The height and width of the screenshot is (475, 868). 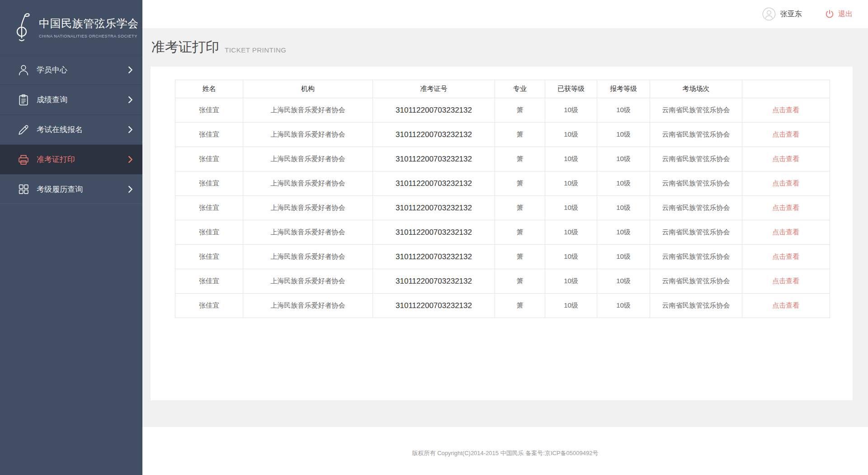 I want to click on page-title: 准考证打印, so click(x=185, y=47).